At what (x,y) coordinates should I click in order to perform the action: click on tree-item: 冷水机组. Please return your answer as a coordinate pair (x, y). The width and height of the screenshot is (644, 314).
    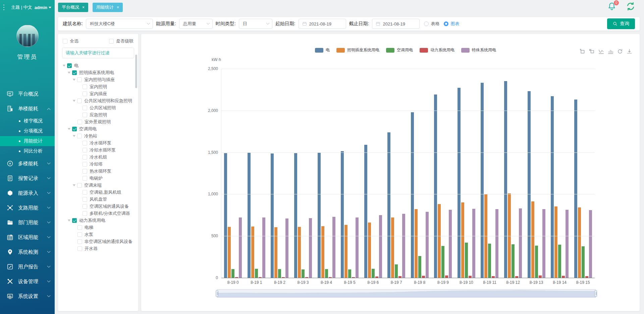
    Looking at the image, I should click on (100, 157).